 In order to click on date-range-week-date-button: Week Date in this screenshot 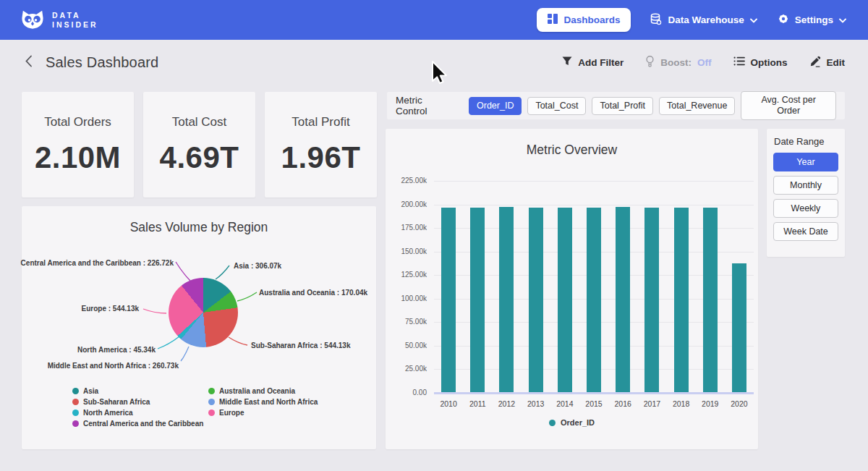, I will do `click(806, 232)`.